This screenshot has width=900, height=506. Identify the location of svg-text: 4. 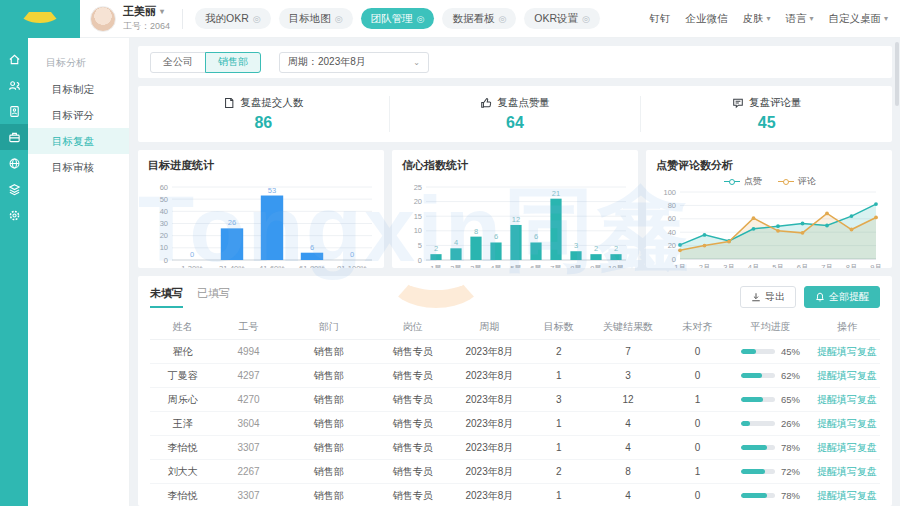
(456, 242).